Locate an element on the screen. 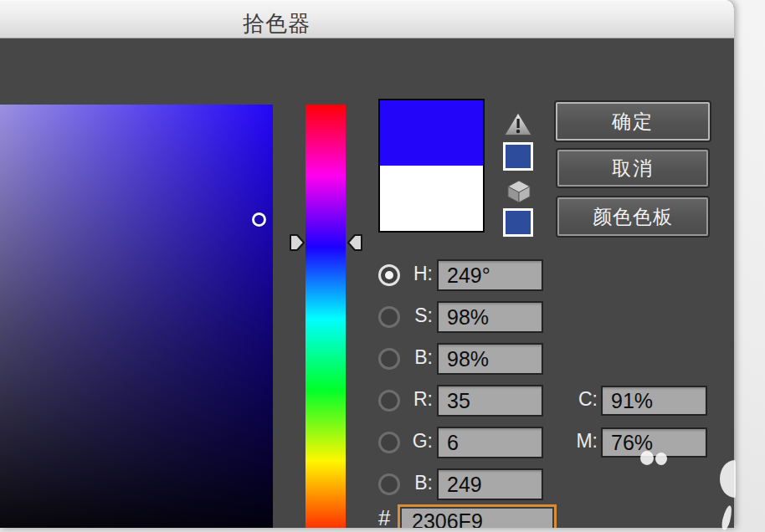 The width and height of the screenshot is (765, 532). input-h is located at coordinates (490, 275).